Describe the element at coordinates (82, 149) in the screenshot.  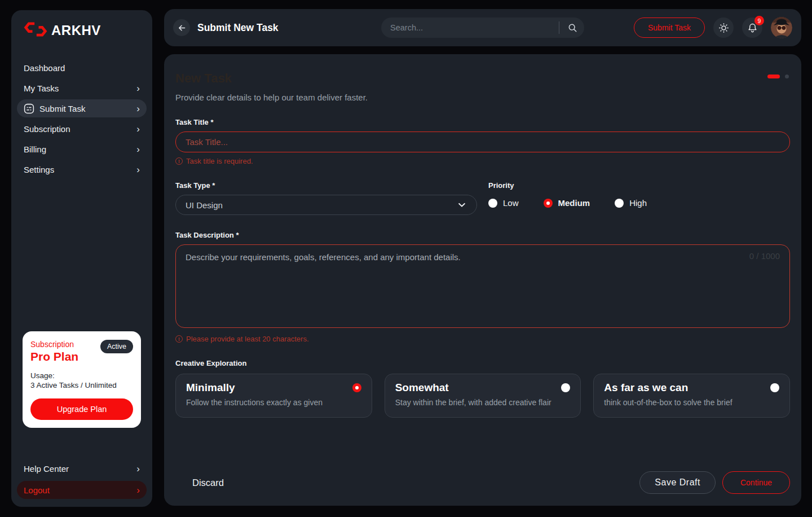
I see `sidebar-item-billing: Billing ›` at that location.